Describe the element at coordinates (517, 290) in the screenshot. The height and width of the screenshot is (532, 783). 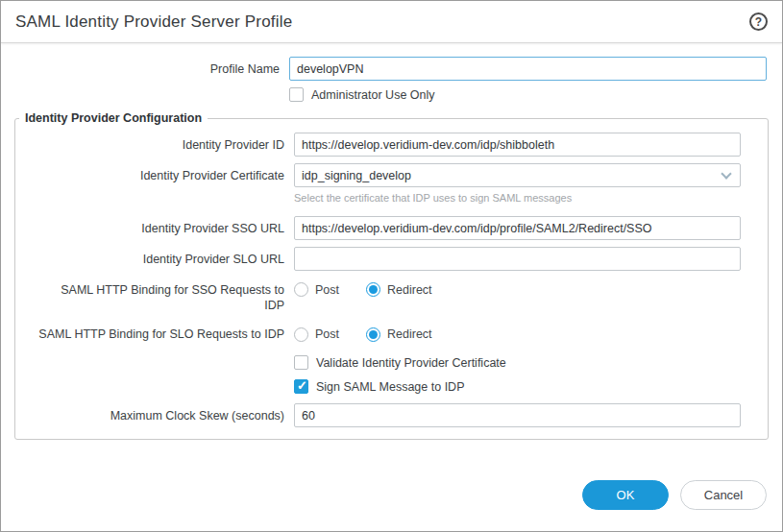
I see `sso-binding-options: Post Redirect` at that location.